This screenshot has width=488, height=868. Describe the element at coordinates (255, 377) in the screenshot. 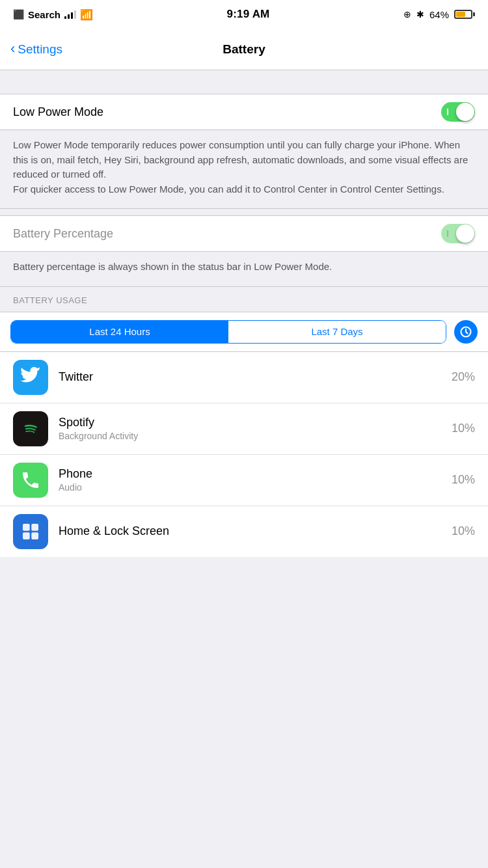

I see `twitter-app-name: Twitter` at that location.